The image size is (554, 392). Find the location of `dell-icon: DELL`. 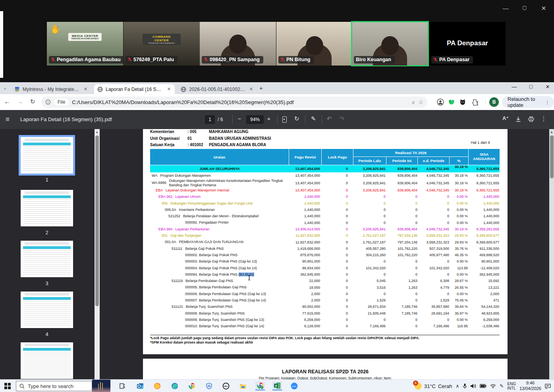

dell-icon: DELL is located at coordinates (226, 386).